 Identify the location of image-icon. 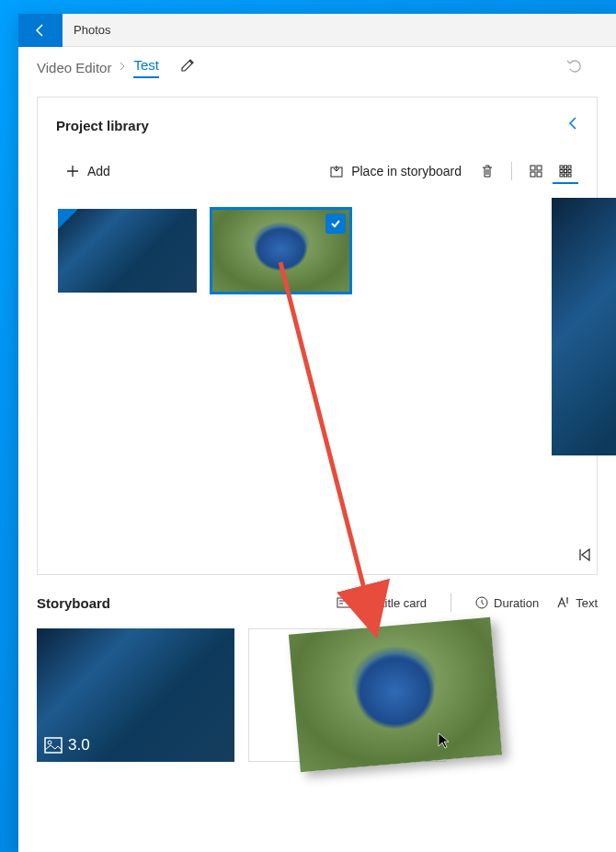
(53, 745).